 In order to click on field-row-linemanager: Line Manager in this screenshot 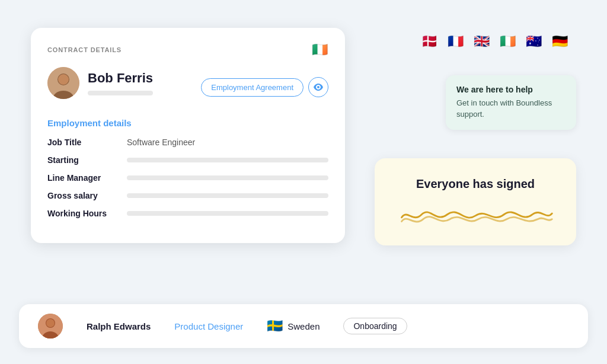, I will do `click(188, 178)`.